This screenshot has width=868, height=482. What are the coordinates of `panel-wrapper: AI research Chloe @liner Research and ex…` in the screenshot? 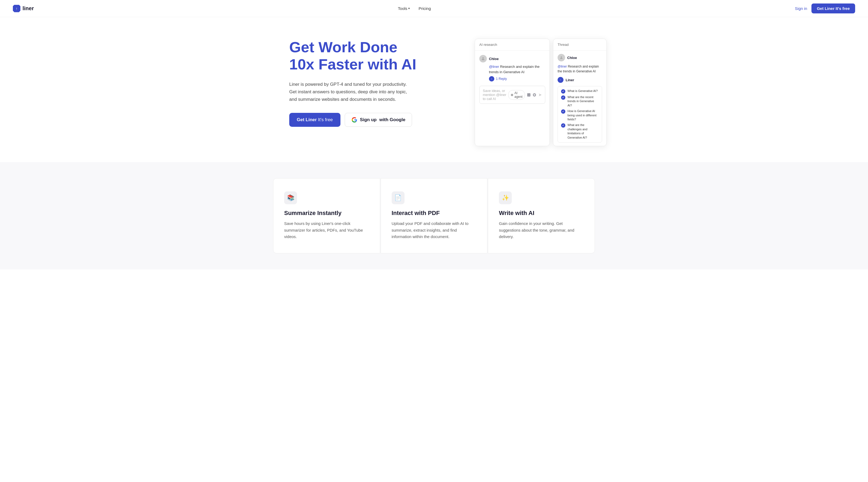 It's located at (542, 92).